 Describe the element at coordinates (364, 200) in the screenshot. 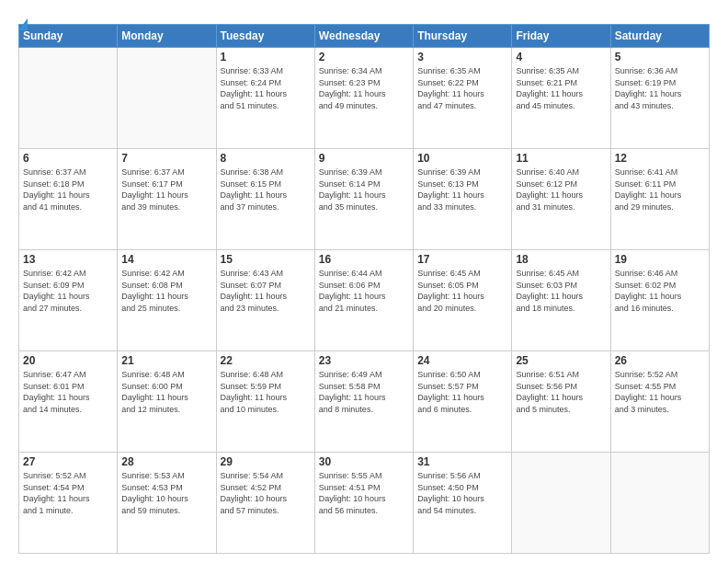

I see `calendar-cell: 9Sunrise: 6:39 AMSunset: 6:14 PMDaylight…` at that location.